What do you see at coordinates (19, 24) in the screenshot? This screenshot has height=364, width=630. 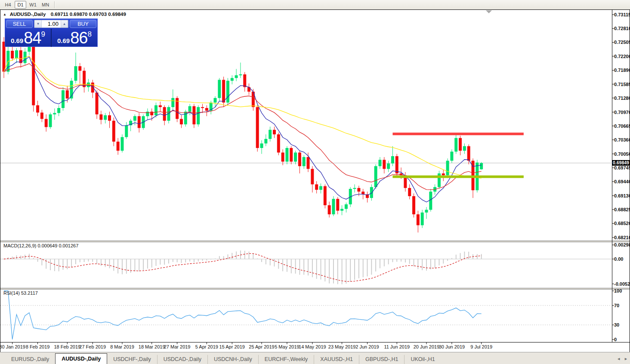 I see `sell-button: SELL` at bounding box center [19, 24].